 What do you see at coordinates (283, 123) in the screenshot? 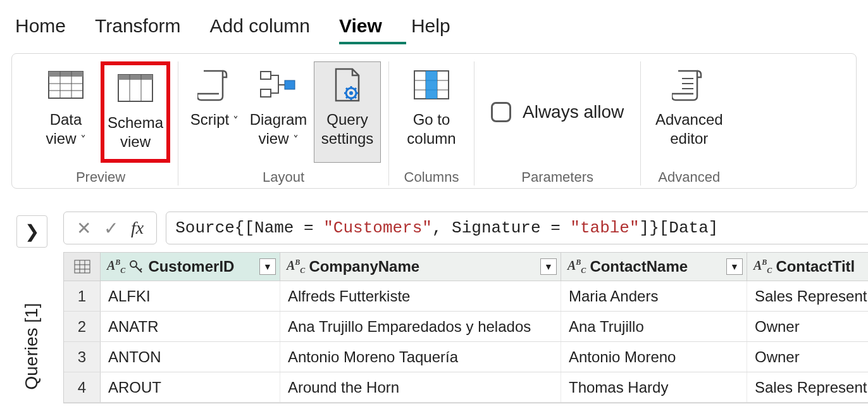
I see `ribbon-group-layout: Script Diagram view Query settings Layou…` at bounding box center [283, 123].